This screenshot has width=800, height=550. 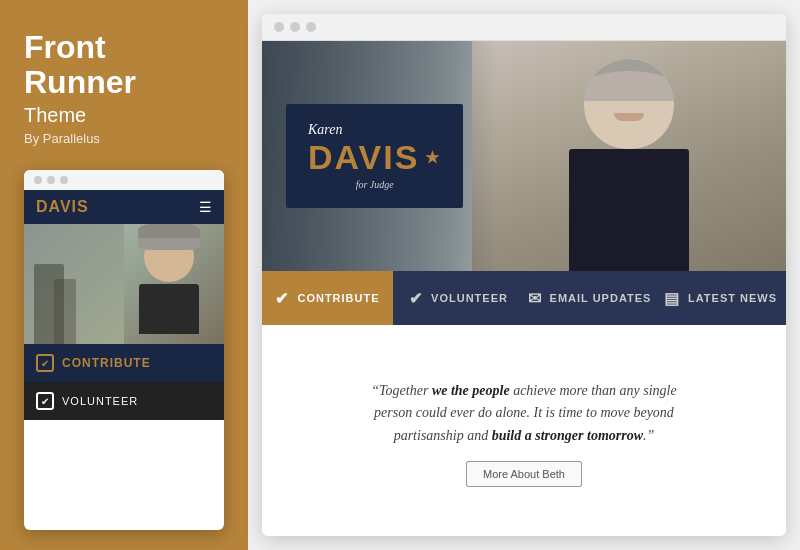 I want to click on browser-bar, so click(x=524, y=28).